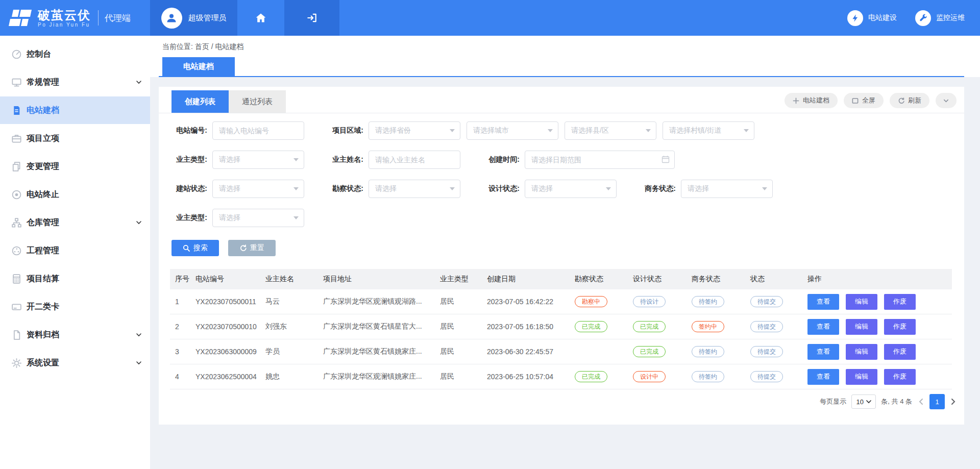 The height and width of the screenshot is (469, 980). Describe the element at coordinates (195, 248) in the screenshot. I see `search-button: 搜索` at that location.